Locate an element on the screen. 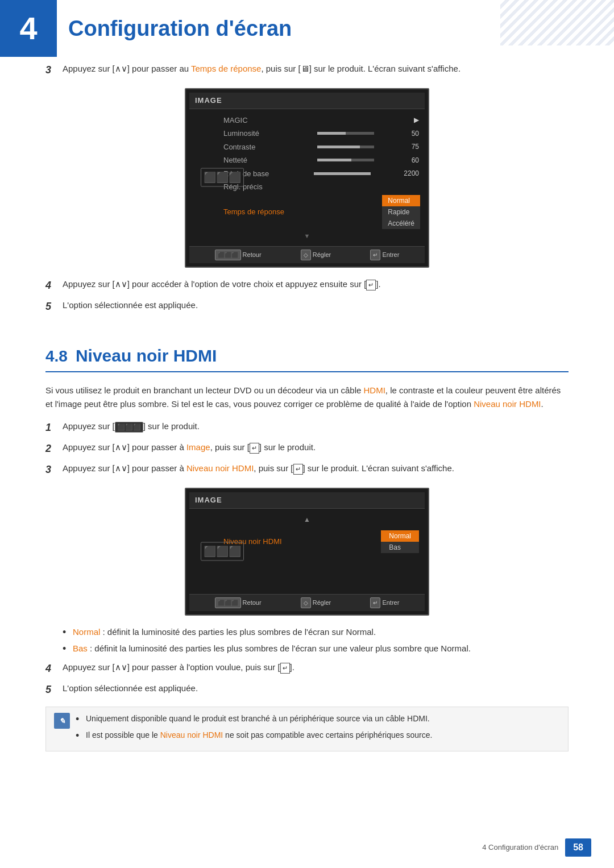  bullet-text-bas: Bas : définit la luminosité des parties … is located at coordinates (321, 649).